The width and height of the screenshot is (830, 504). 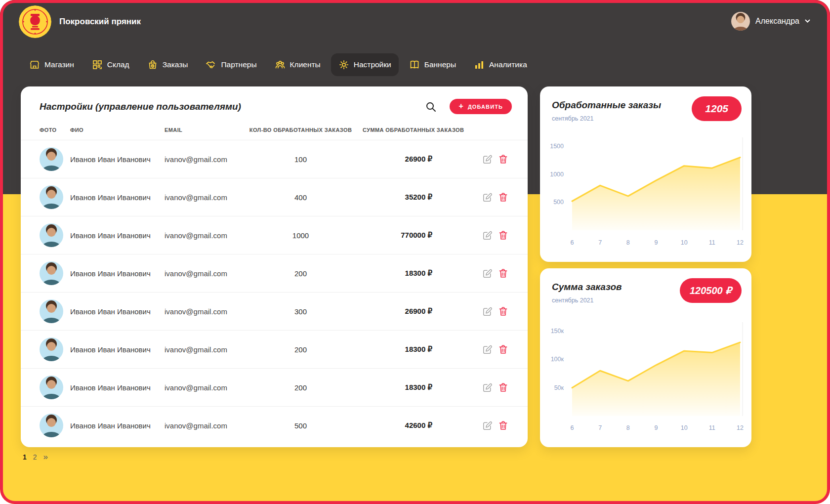 I want to click on col-header-photo: ФОТО, so click(x=55, y=130).